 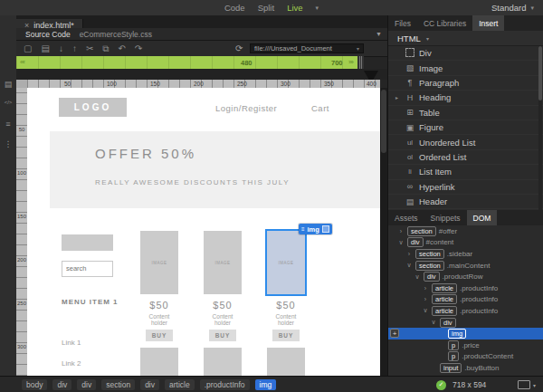 I want to click on redo-icon: ↷, so click(x=138, y=49).